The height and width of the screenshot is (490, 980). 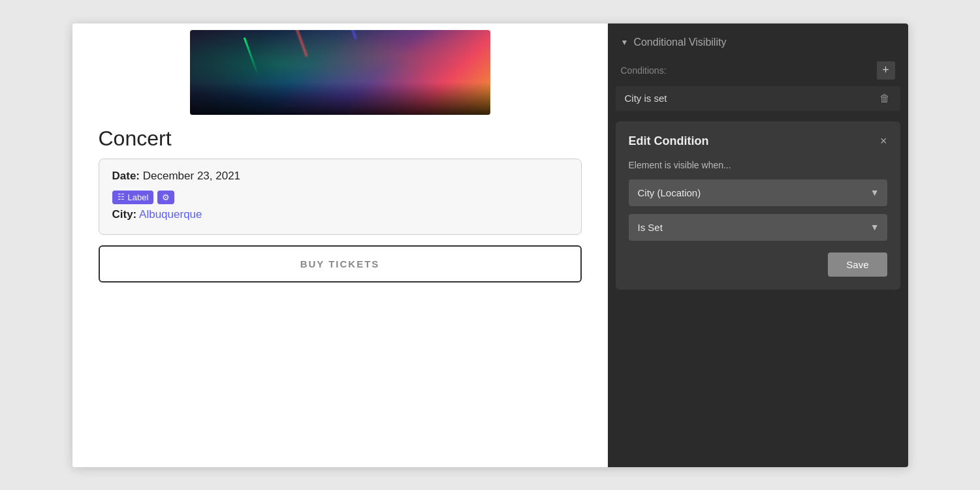 I want to click on modal-subtitle: Element is visible when..., so click(x=758, y=165).